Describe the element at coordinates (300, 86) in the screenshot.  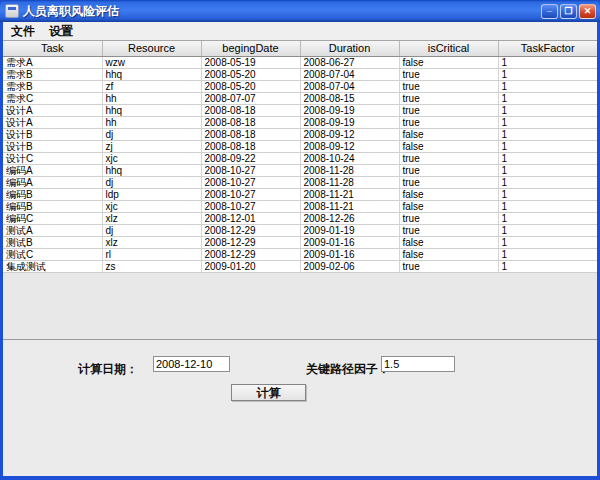
I see `table-row: 需求Bzf2008-05-202008-07-04true1` at that location.